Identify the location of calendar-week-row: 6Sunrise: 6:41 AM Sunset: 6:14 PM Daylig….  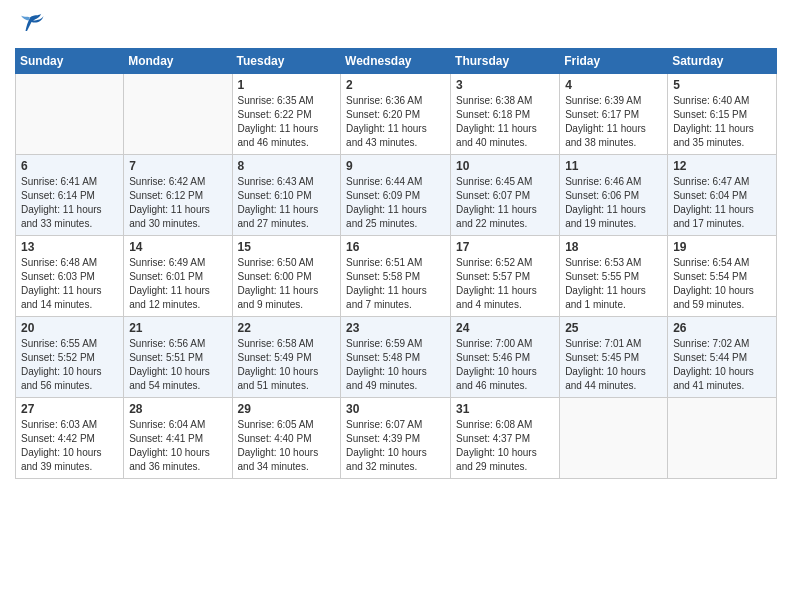
(396, 196).